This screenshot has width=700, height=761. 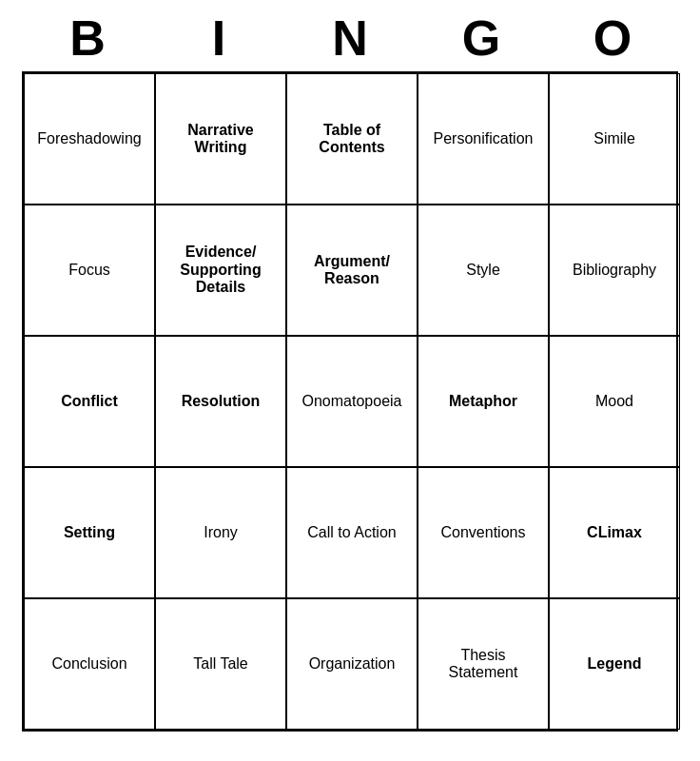 I want to click on bingo-header: B I N G O, so click(x=350, y=36).